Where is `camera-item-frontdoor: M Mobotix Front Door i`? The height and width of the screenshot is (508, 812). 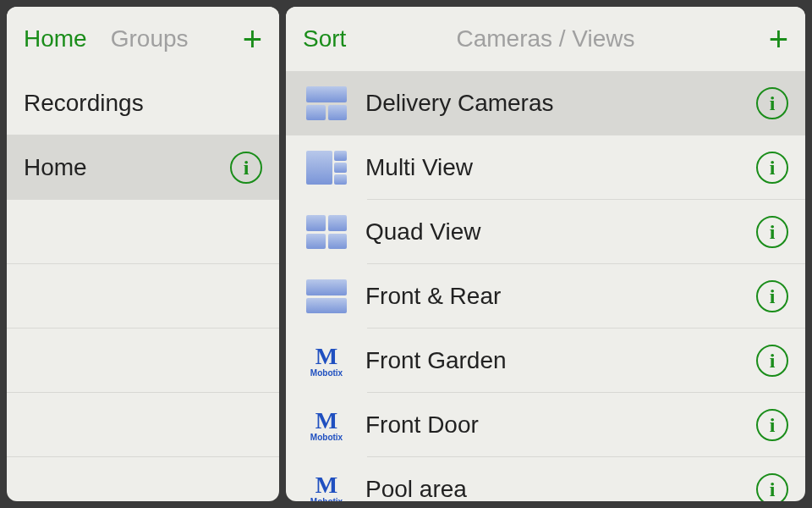 camera-item-frontdoor: M Mobotix Front Door i is located at coordinates (546, 425).